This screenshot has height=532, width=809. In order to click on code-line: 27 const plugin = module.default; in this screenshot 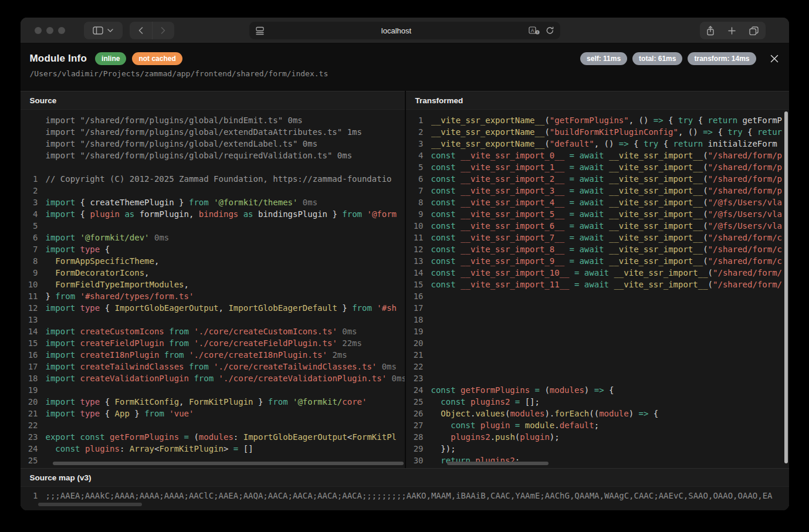, I will do `click(597, 425)`.